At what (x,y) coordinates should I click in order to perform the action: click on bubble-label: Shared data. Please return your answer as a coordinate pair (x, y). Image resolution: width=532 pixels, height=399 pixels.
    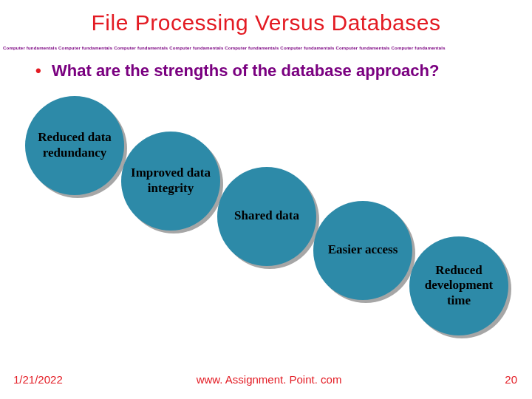
    Looking at the image, I should click on (267, 216).